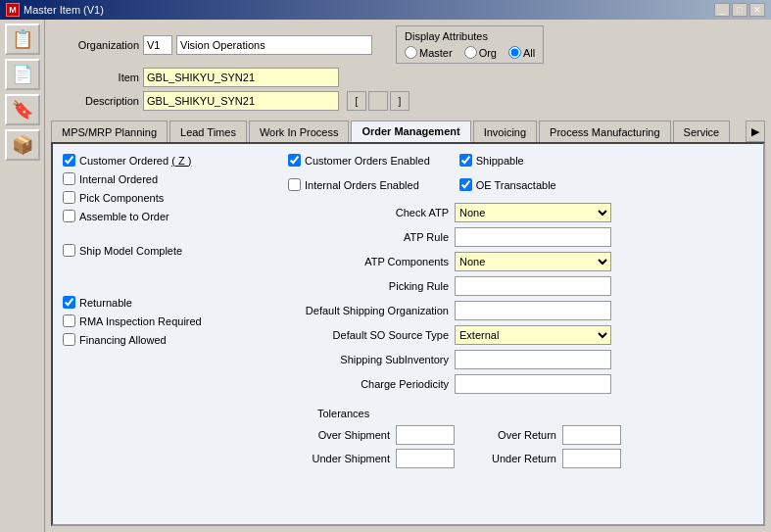 This screenshot has width=771, height=532. I want to click on chk-internal-ordered, so click(69, 178).